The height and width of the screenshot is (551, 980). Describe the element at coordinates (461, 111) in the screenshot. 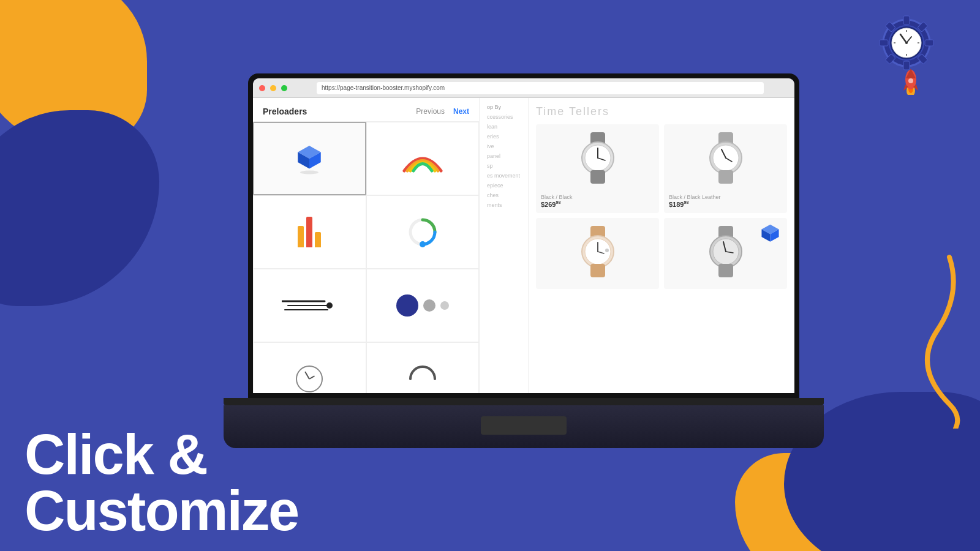

I see `nav-next: Next` at that location.